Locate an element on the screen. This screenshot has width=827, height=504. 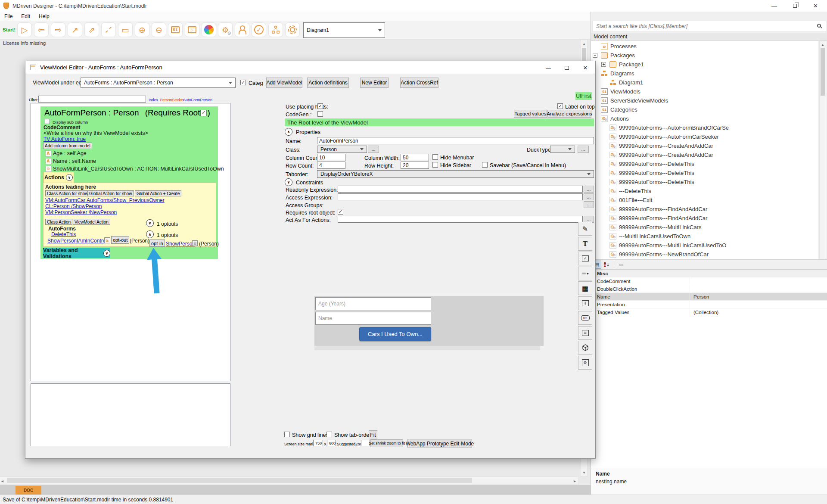
color-theme-button is located at coordinates (209, 30).